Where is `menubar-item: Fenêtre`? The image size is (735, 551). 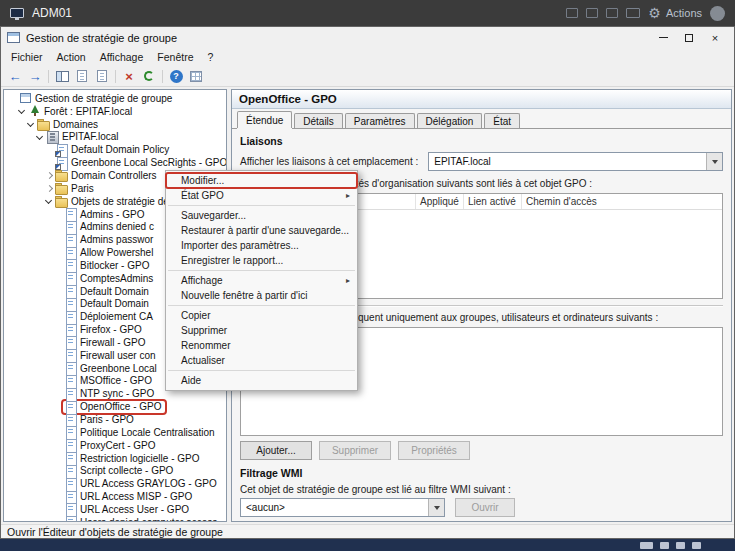
menubar-item: Fenêtre is located at coordinates (175, 57).